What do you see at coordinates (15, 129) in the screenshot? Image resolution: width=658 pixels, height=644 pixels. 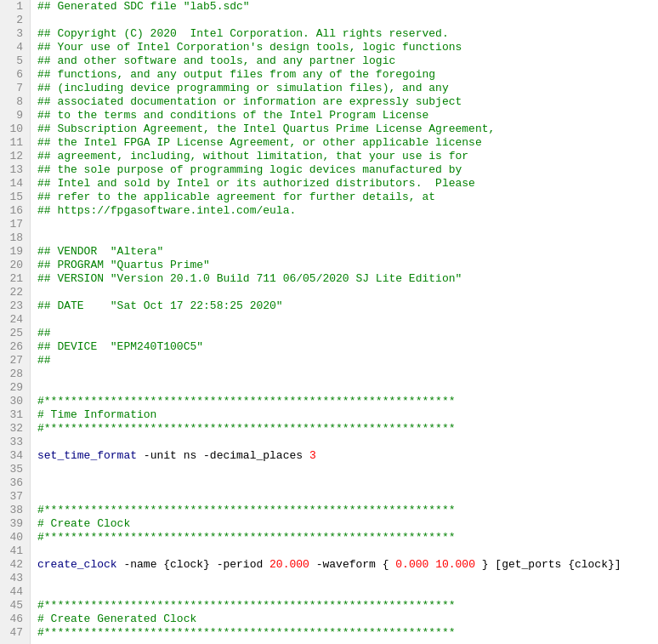 I see `line-number: 10` at bounding box center [15, 129].